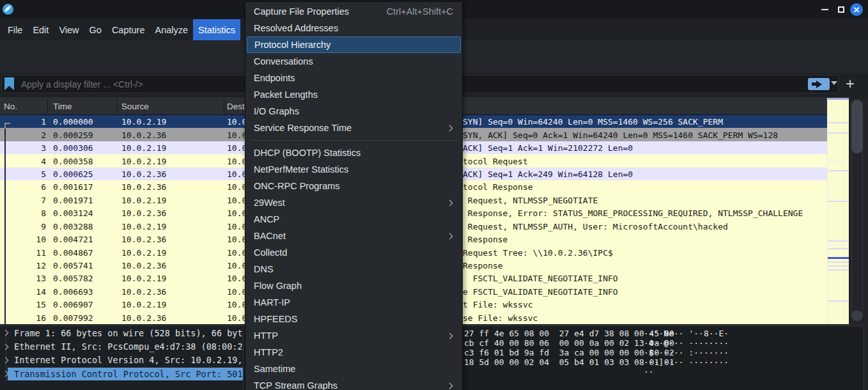  I want to click on menu-item: 29West, so click(354, 203).